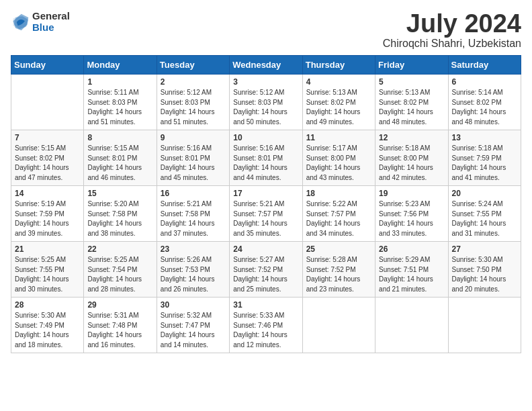  Describe the element at coordinates (193, 138) in the screenshot. I see `day-number: 9` at that location.